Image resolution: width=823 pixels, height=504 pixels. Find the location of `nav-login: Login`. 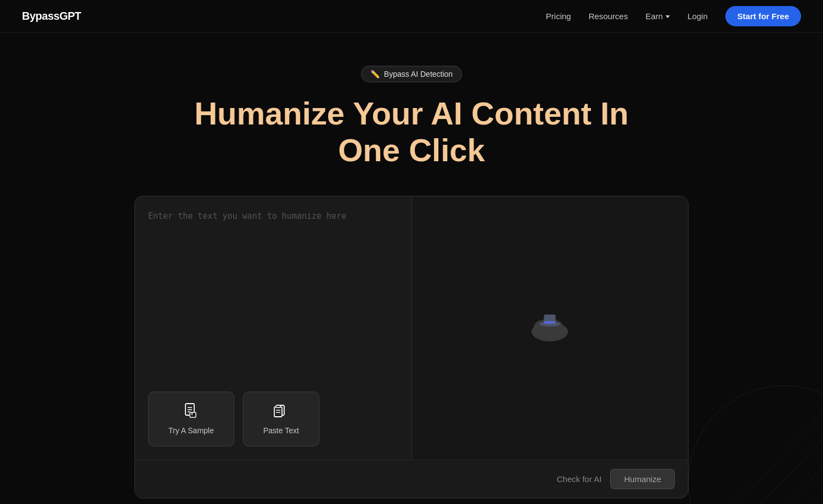

nav-login: Login is located at coordinates (698, 16).